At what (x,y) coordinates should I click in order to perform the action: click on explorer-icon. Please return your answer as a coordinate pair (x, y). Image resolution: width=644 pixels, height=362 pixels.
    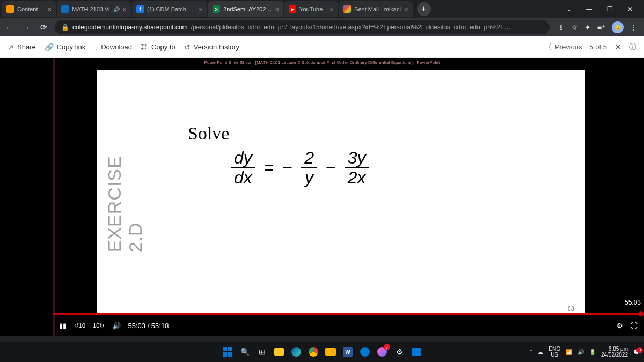
    Looking at the image, I should click on (279, 352).